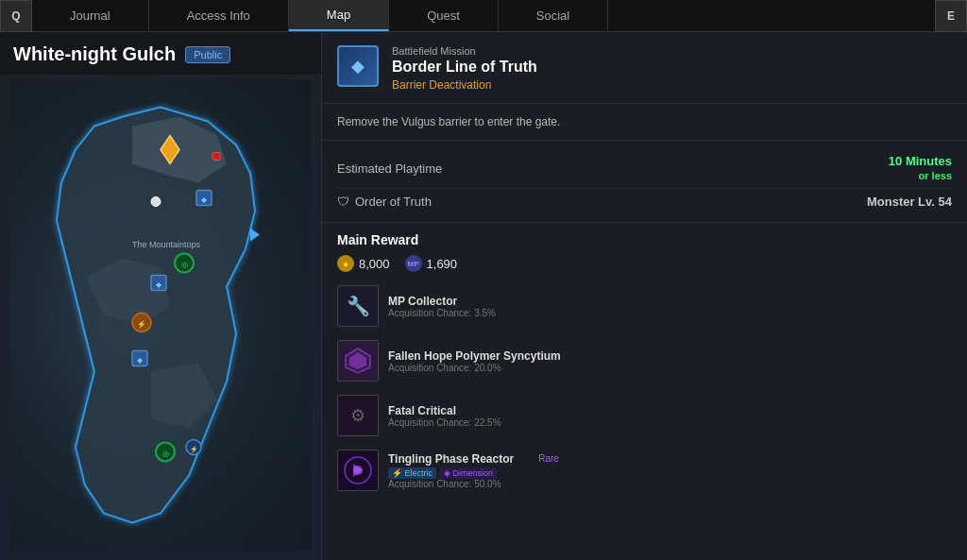  I want to click on order-stat-row: 🛡 Order of Truth Monster Lv. 54, so click(644, 202).